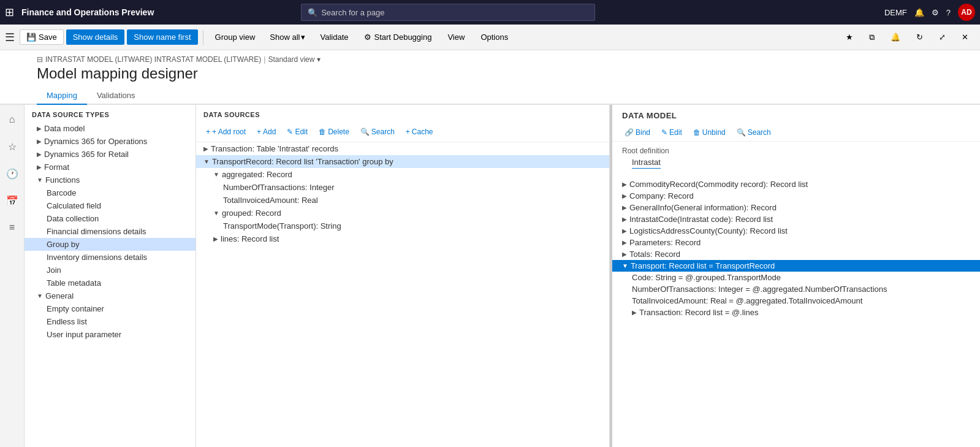  I want to click on dst-general: ▼ General, so click(110, 296).